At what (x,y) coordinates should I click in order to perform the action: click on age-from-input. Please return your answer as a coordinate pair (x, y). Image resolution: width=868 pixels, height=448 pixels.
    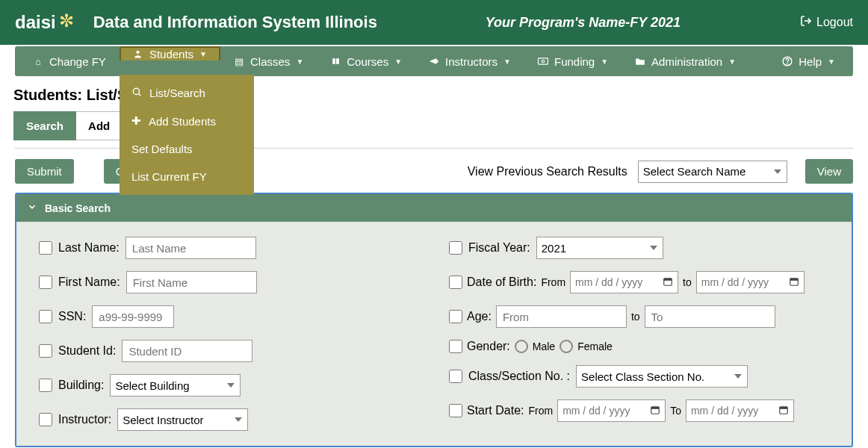
    Looking at the image, I should click on (562, 317).